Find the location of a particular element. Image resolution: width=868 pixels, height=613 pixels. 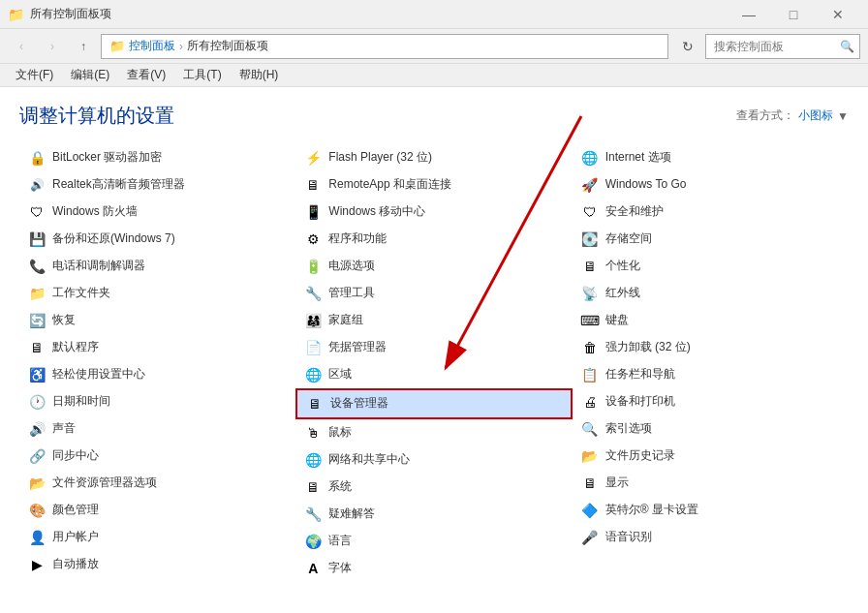

firewall-icon: 🛡 is located at coordinates (37, 212).